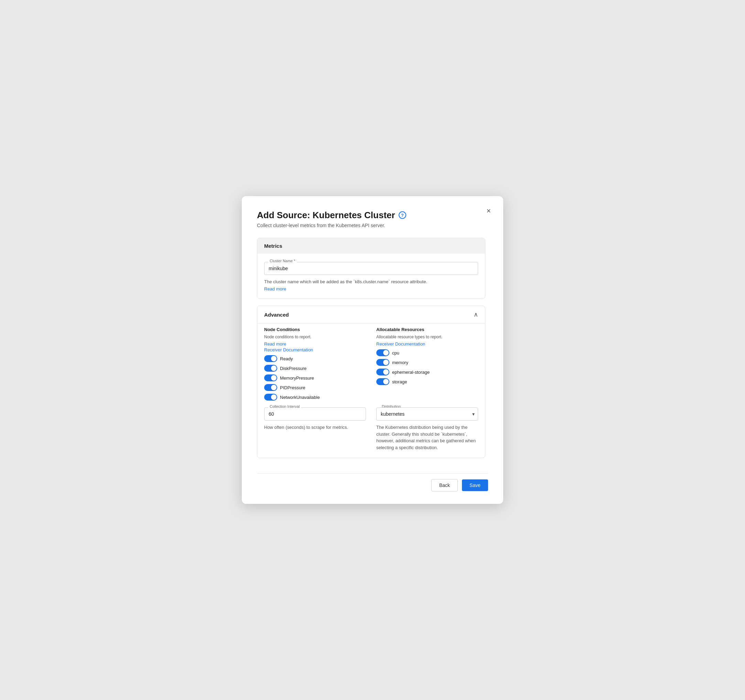 The width and height of the screenshot is (745, 700). I want to click on collapse-icon: ∧, so click(476, 315).